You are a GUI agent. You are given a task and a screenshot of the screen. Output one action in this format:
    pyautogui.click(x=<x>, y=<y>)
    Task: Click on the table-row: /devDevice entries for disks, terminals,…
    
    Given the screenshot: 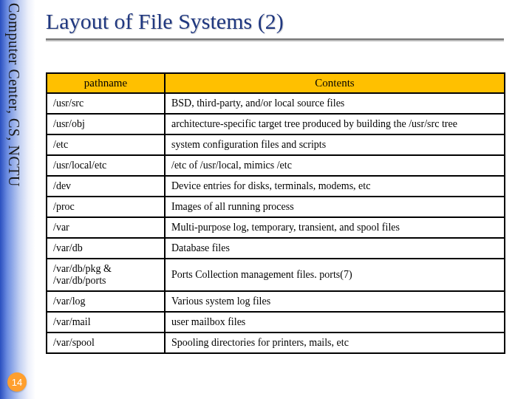 What is the action you would take?
    pyautogui.click(x=276, y=186)
    